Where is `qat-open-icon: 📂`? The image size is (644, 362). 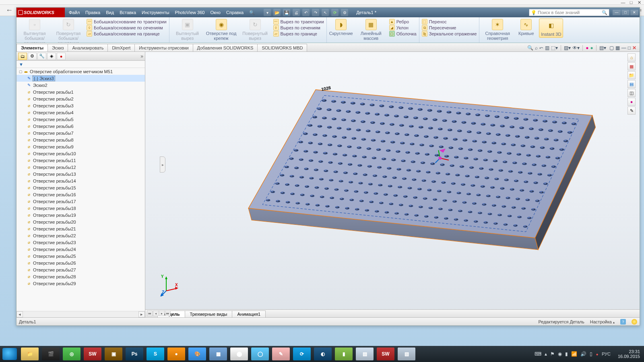
qat-open-icon: 📂 is located at coordinates (277, 12).